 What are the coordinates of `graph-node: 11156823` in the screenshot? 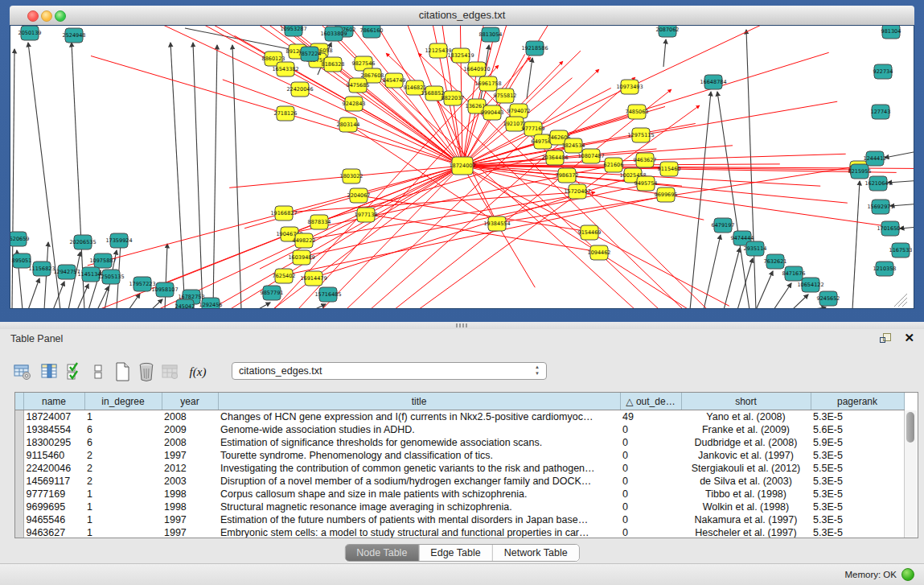 It's located at (42, 269).